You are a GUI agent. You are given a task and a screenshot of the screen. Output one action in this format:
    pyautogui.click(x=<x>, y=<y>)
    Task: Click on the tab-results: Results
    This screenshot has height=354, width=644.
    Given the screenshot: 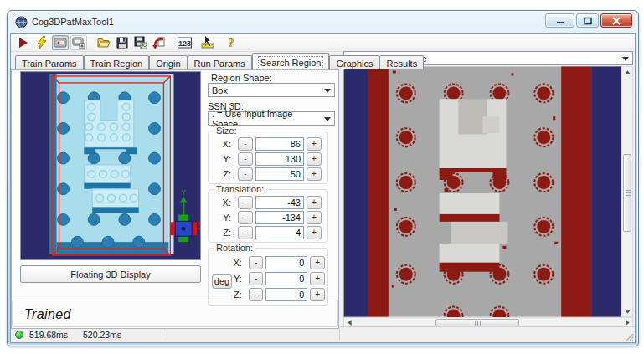 What is the action you would take?
    pyautogui.click(x=402, y=62)
    